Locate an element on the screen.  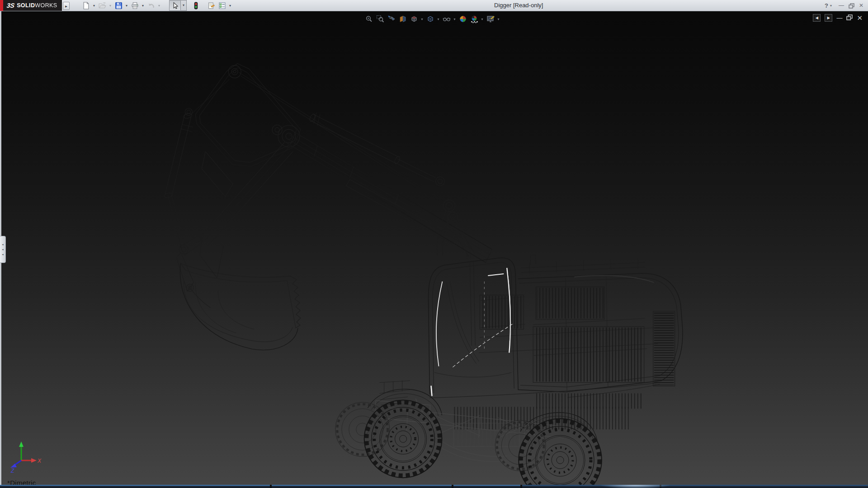
open-dropdown-caret: ▾ is located at coordinates (110, 5).